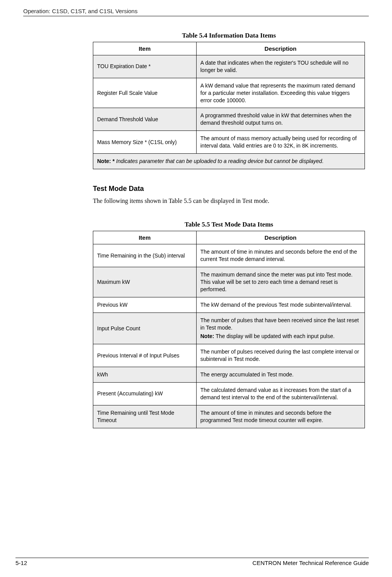 The height and width of the screenshot is (577, 392). Describe the element at coordinates (279, 324) in the screenshot. I see `desc-text: The number of pulses that have been rece…` at that location.